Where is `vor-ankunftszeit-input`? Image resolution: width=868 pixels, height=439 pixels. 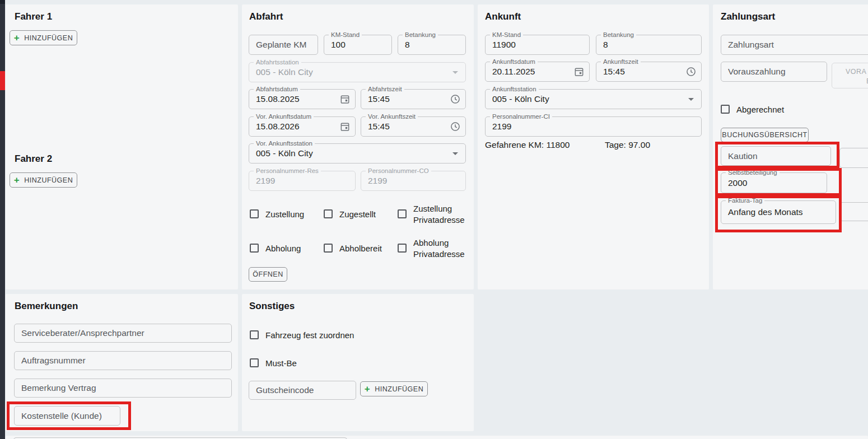
vor-ankunftszeit-input is located at coordinates (413, 127).